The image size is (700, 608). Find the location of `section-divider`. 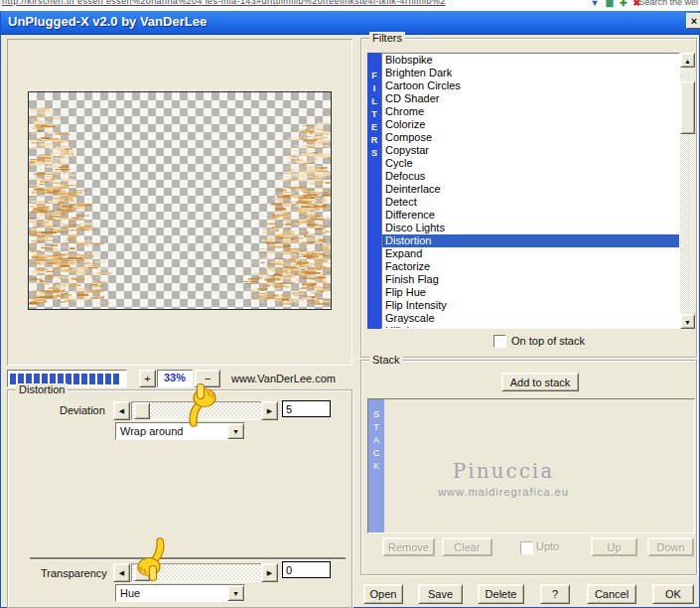

section-divider is located at coordinates (188, 558).